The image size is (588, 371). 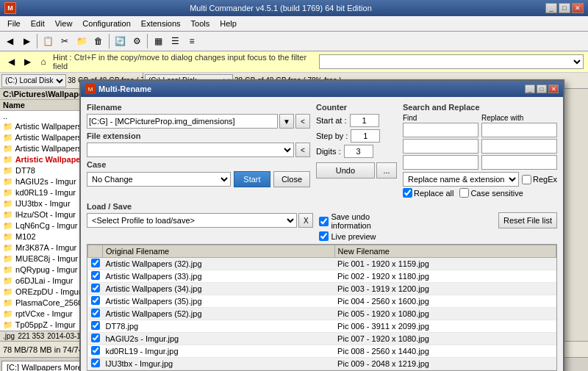 I want to click on row-new: Pic 007 - 1920 x 1080.jpg, so click(x=445, y=339).